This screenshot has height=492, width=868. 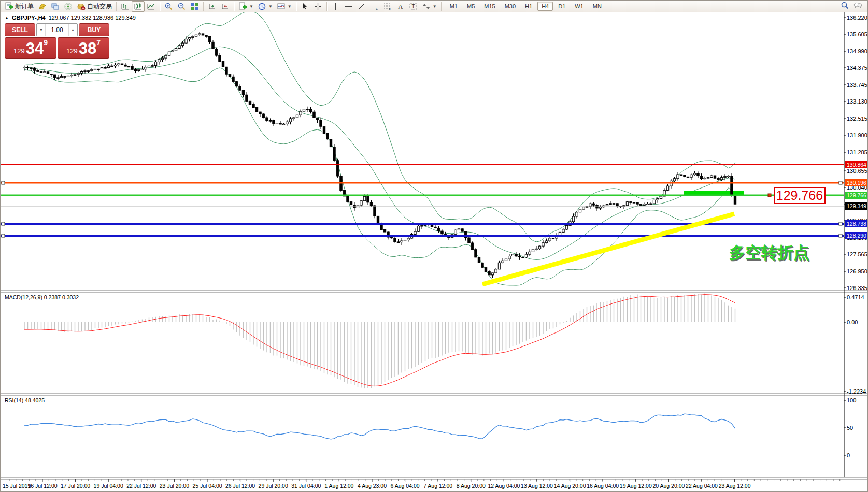 What do you see at coordinates (489, 6) in the screenshot?
I see `timeframe-button-m15: M15` at bounding box center [489, 6].